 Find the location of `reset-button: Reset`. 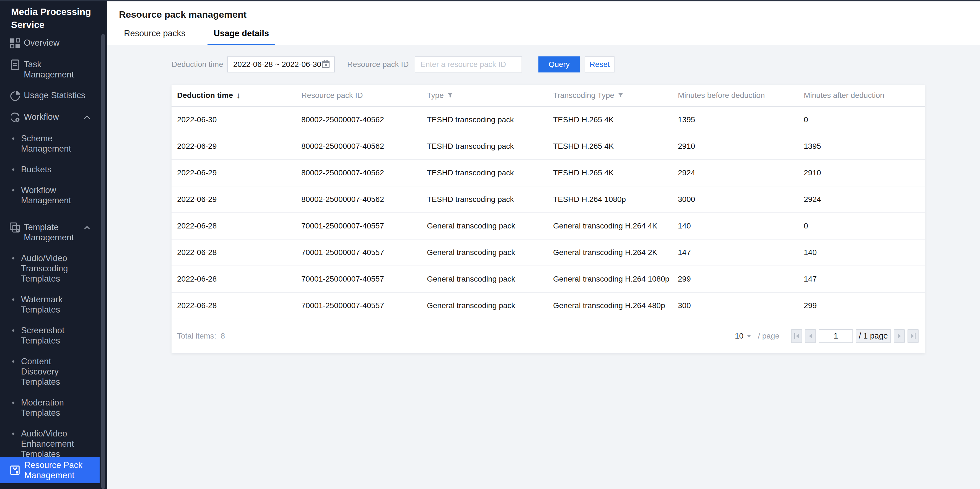

reset-button: Reset is located at coordinates (600, 65).